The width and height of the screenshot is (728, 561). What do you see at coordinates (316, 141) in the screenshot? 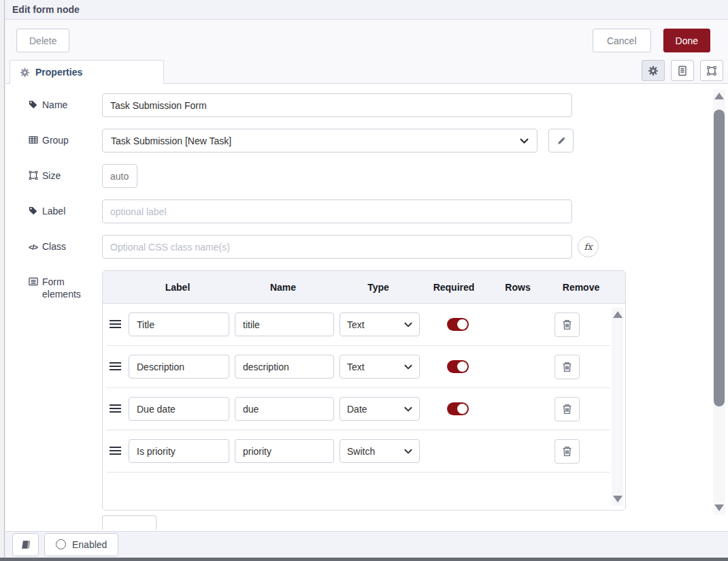
I see `group-select-value: Task Submission [New Task]` at bounding box center [316, 141].